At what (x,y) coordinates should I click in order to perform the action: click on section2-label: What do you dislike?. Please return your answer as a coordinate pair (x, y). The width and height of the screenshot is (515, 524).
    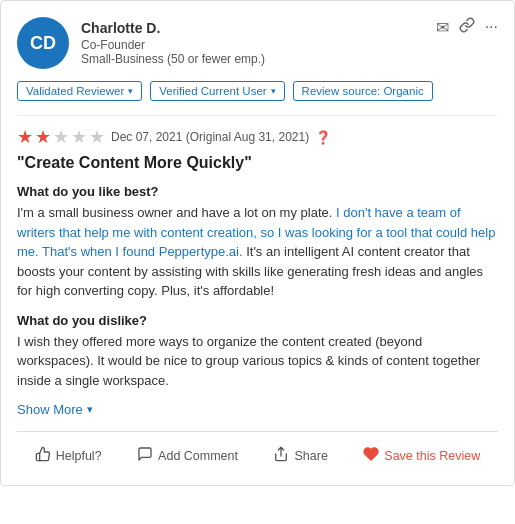
    Looking at the image, I should click on (258, 320).